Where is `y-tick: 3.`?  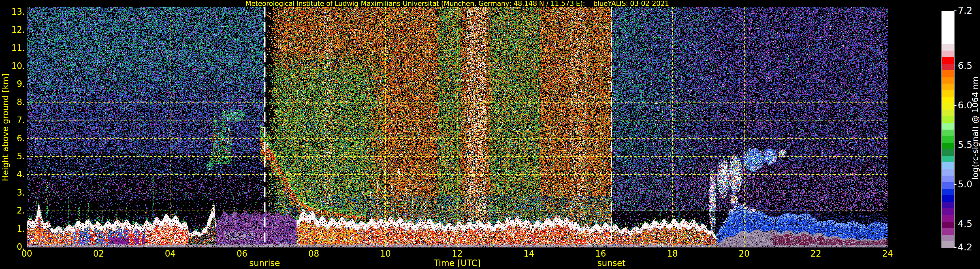 y-tick: 3. is located at coordinates (12, 193).